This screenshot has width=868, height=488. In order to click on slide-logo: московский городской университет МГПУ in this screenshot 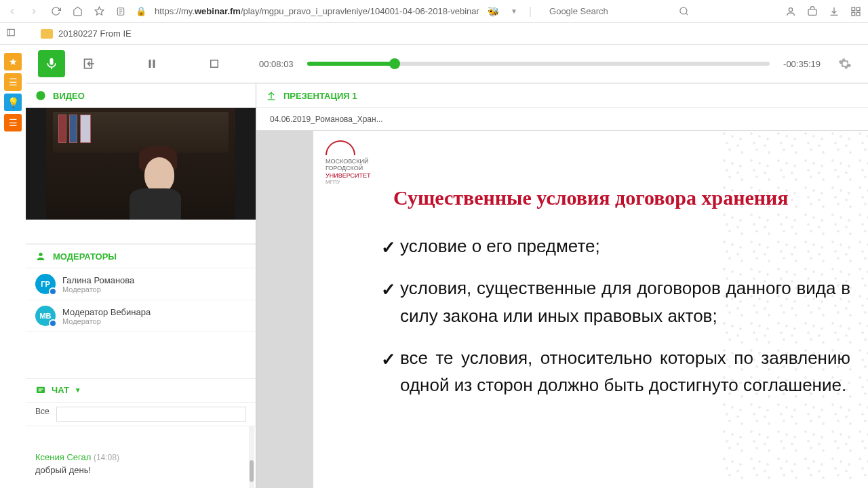, I will do `click(349, 163)`.